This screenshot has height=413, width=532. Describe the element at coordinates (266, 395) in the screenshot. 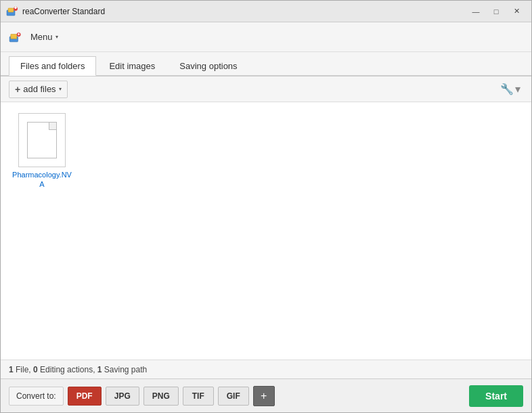

I see `bottombar: Convert to: PDF JPG PNG TIF GIF + Start` at that location.